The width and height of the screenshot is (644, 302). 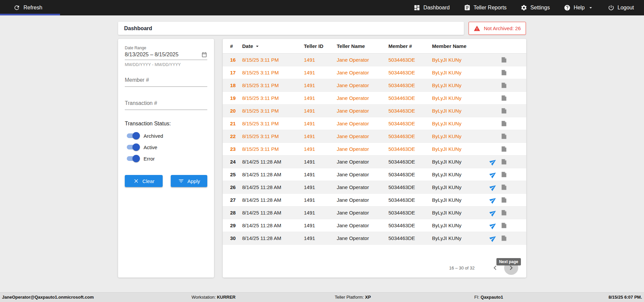 I want to click on table-row: 17 8/15/25 3:11 PM 1491 Jane Operator 50…, so click(x=374, y=73).